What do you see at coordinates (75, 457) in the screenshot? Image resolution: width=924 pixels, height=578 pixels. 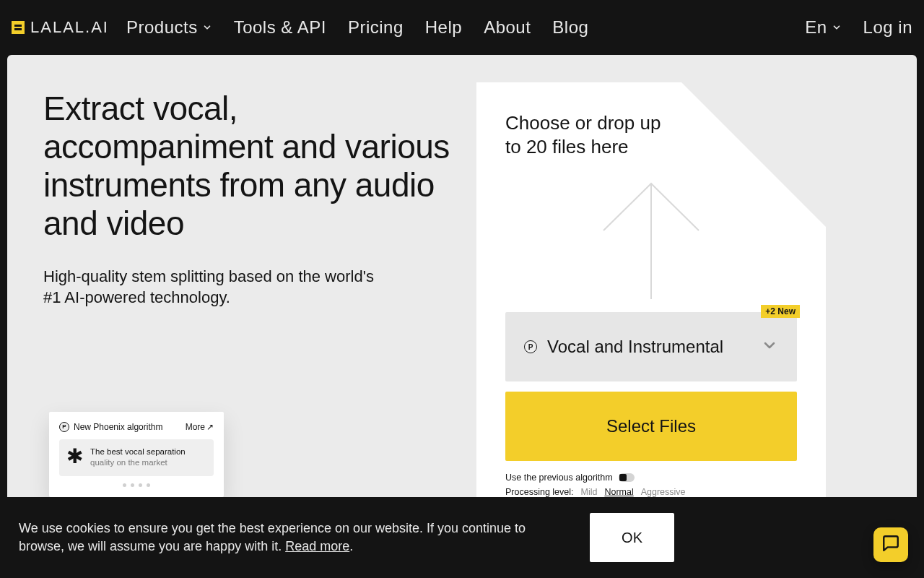 I see `asterisk-icon: ✱` at bounding box center [75, 457].